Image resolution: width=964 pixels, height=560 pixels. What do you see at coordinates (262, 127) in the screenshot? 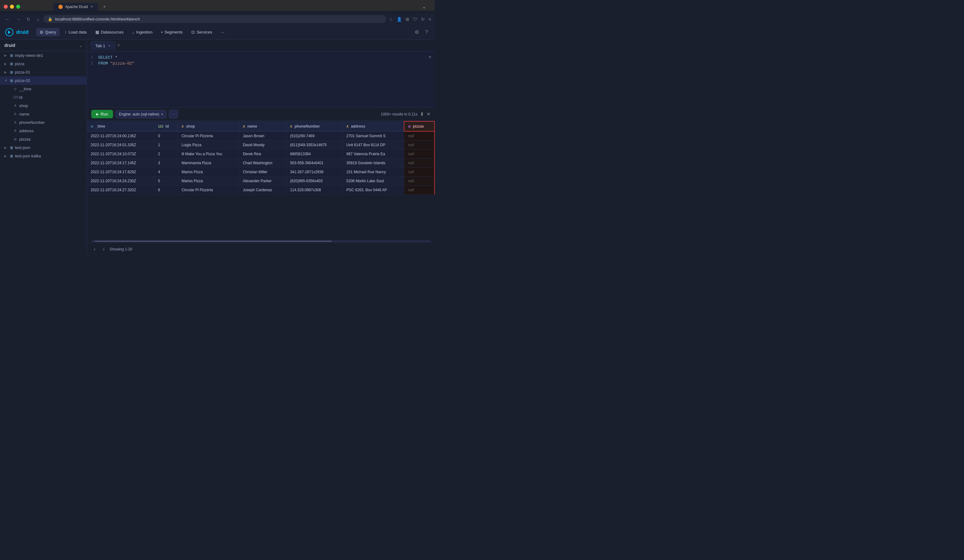
I see `col-header-name: A name` at bounding box center [262, 127].